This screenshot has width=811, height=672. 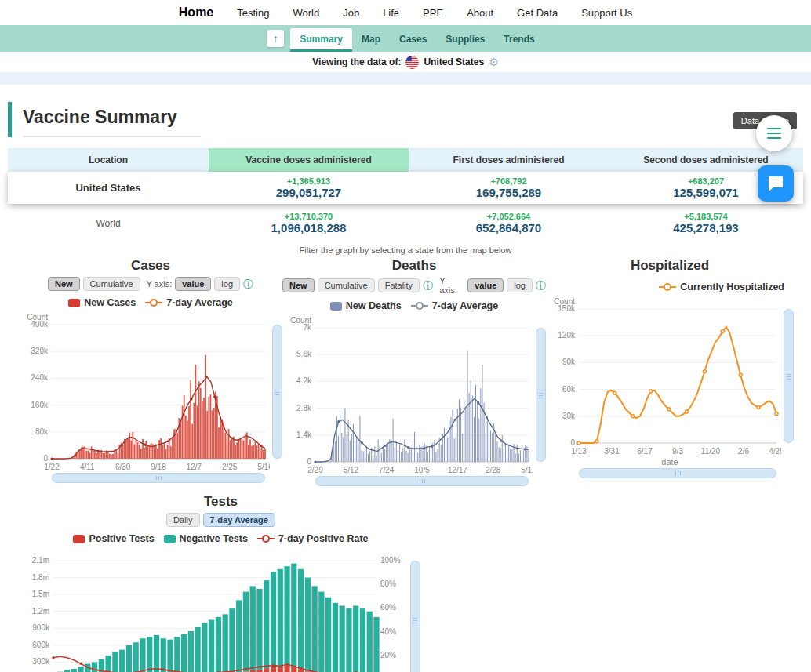 What do you see at coordinates (711, 452) in the screenshot?
I see `svg-text: 11/20` at bounding box center [711, 452].